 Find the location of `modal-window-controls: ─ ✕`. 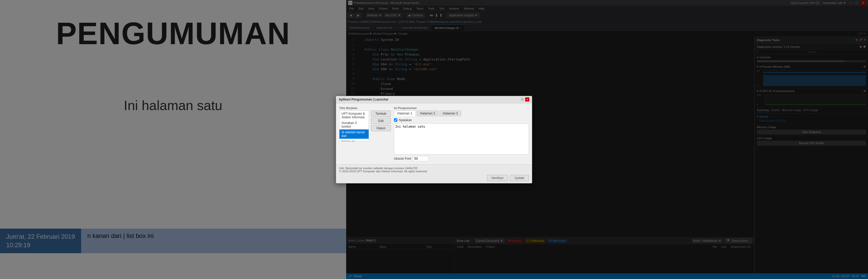

modal-window-controls: ─ ✕ is located at coordinates (525, 99).